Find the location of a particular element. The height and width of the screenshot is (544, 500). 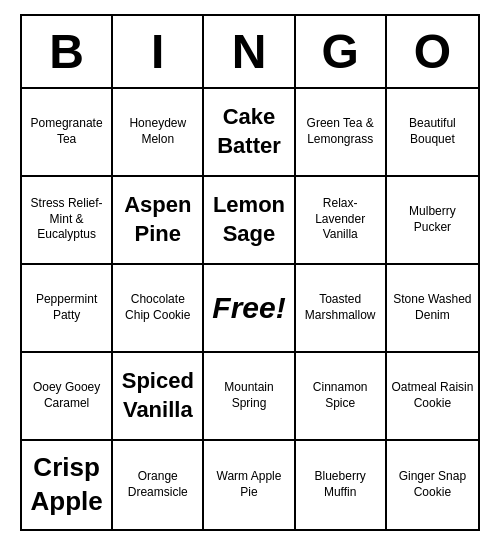

cell-text: Lemon Sage is located at coordinates (248, 220).